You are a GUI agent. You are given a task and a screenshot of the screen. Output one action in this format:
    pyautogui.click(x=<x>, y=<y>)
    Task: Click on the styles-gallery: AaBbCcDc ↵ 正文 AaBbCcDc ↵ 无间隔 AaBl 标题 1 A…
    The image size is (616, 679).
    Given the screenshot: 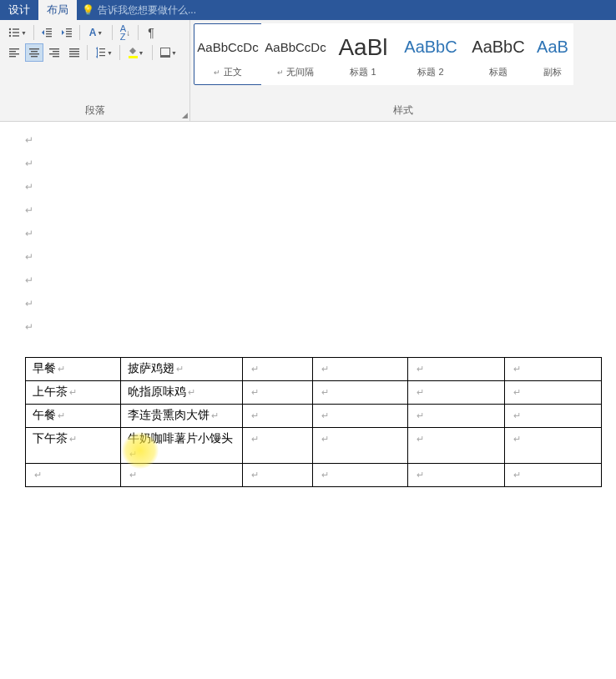 What is the action you would take?
    pyautogui.click(x=403, y=61)
    